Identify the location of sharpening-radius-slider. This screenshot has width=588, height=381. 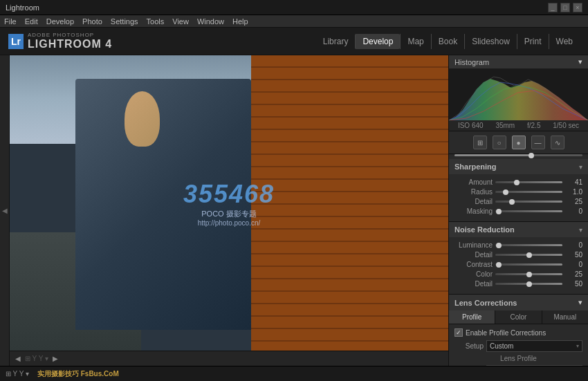
(529, 192).